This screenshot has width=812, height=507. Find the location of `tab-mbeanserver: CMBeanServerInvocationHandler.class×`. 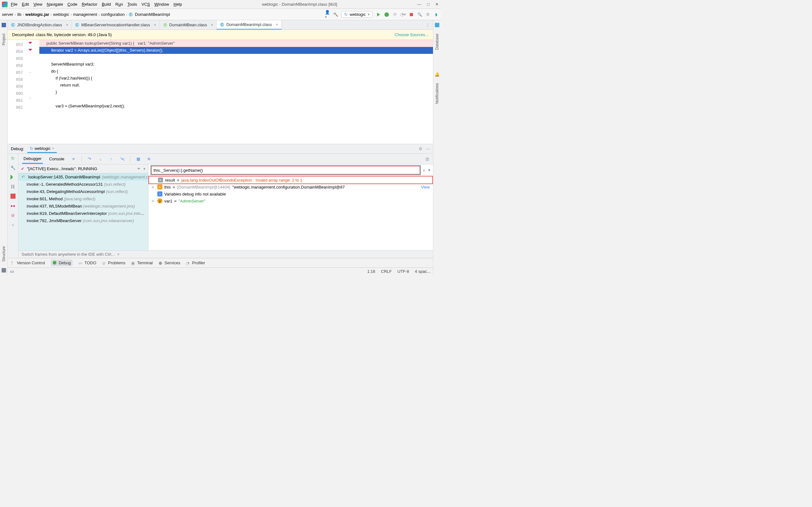

tab-mbeanserver: CMBeanServerInvocationHandler.class× is located at coordinates (115, 25).